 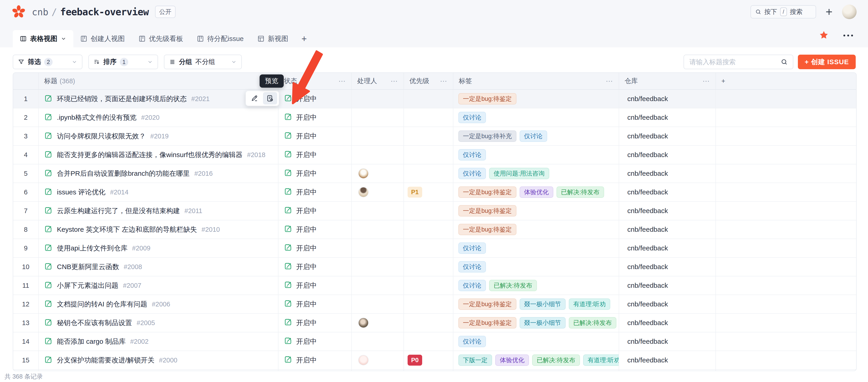 I want to click on view-tab: 新视图, so click(x=273, y=39).